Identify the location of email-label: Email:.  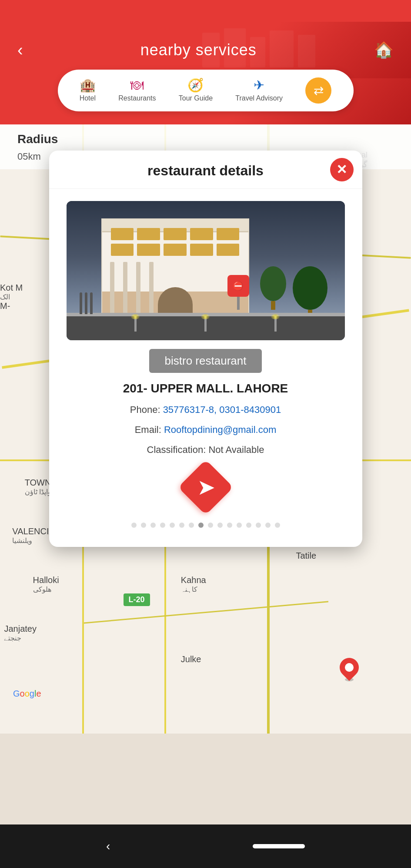
(148, 430).